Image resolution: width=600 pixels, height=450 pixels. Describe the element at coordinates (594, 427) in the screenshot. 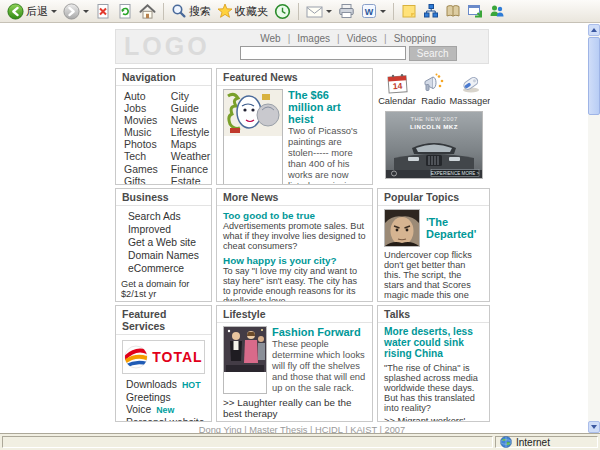

I see `scroll-down-button` at that location.